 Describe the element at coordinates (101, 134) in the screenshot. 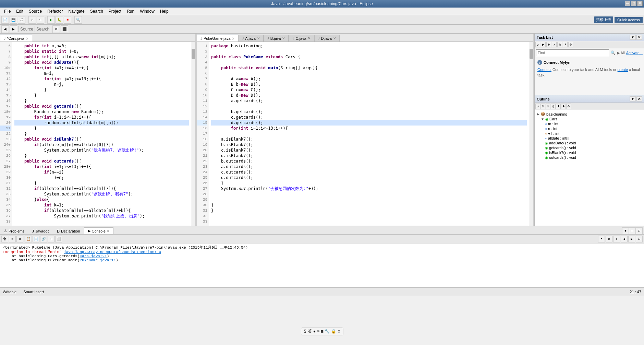

I see `left-code-content: public int m,n=0; public static int l=0;…` at that location.